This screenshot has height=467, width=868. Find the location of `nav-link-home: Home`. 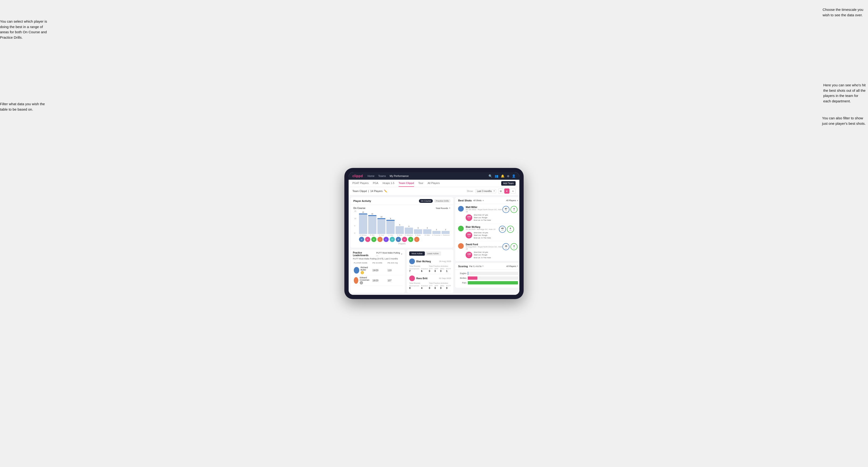

nav-link-home: Home is located at coordinates (371, 176).